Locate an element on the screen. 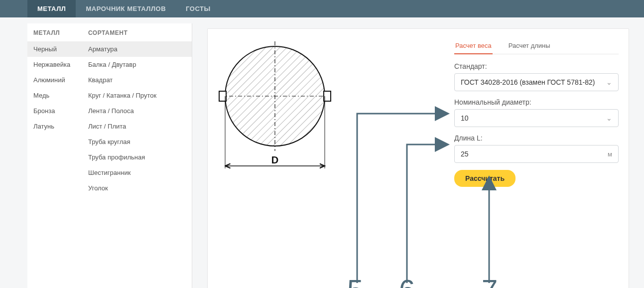 Image resolution: width=644 pixels, height=288 pixels. nav-tab-marochnik: МАРОЧНИК МЕТАЛЛОВ is located at coordinates (126, 9).